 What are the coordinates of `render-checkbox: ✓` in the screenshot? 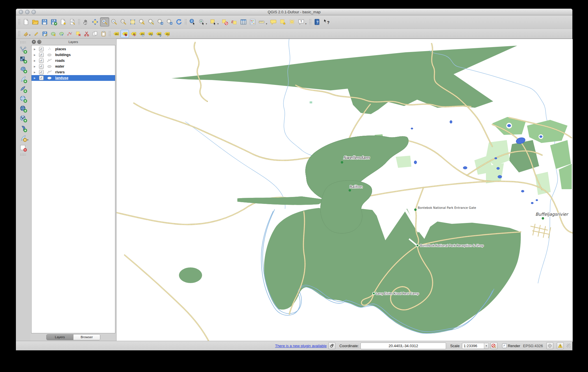 It's located at (504, 346).